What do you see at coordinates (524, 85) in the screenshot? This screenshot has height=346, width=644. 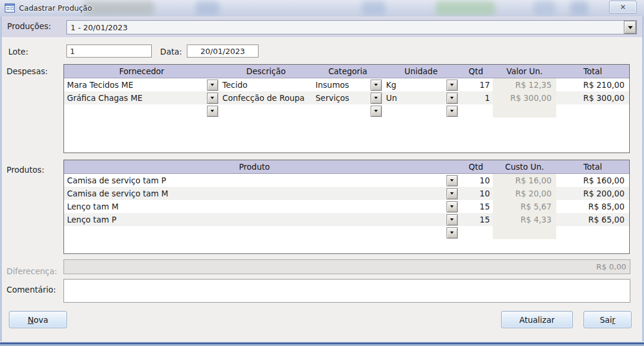 I see `valor-un-cell: R$ 12,35` at bounding box center [524, 85].